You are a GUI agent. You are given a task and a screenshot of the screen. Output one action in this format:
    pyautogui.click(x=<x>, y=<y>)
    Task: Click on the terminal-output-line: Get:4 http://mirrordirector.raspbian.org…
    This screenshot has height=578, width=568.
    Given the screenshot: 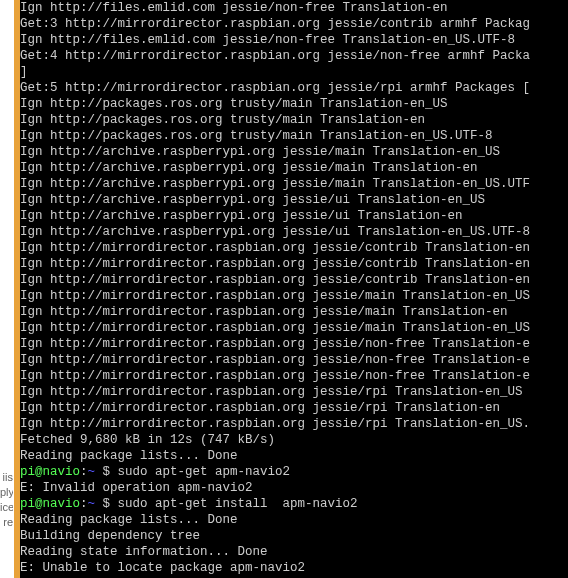 What is the action you would take?
    pyautogui.click(x=294, y=56)
    